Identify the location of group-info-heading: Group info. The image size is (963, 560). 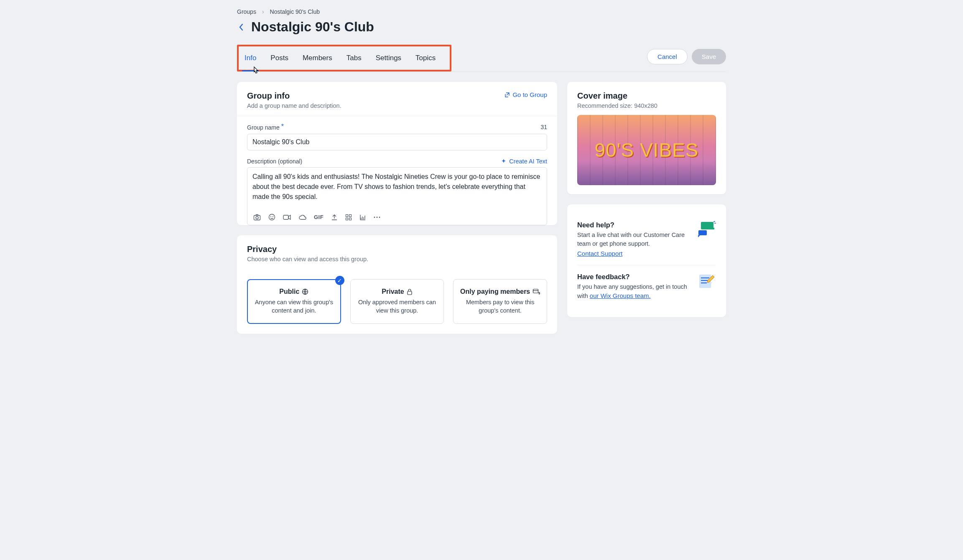
(294, 96).